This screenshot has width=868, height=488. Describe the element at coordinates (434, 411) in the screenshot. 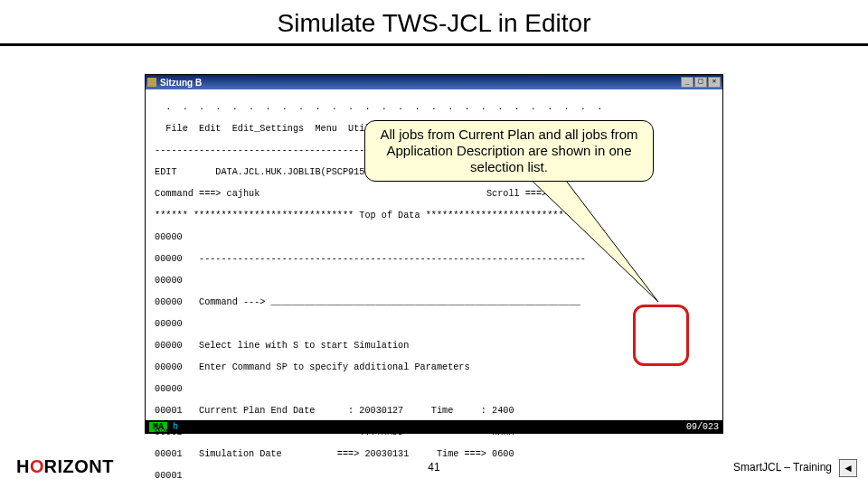

I see `cp-end-date: 00001 Current Plan End Date : 20030127 T…` at that location.